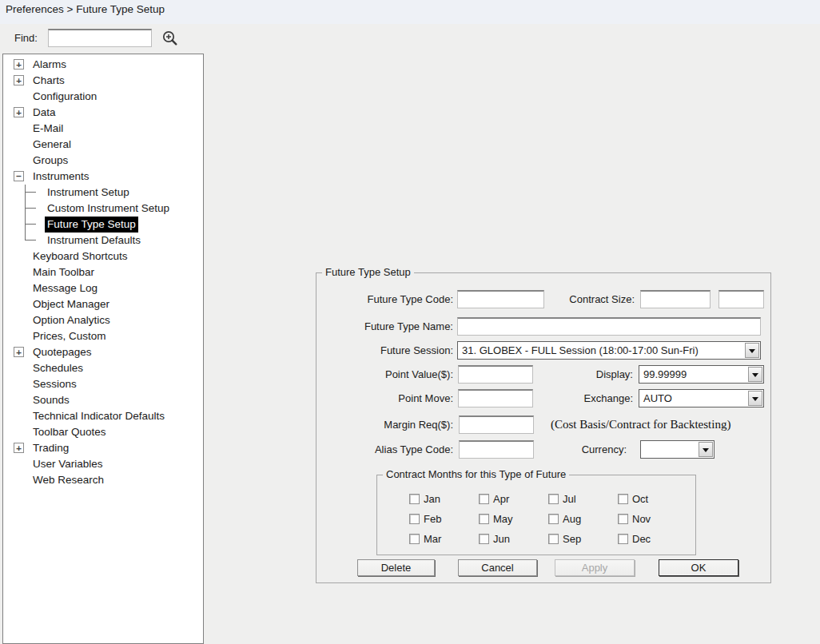 The height and width of the screenshot is (644, 820). Describe the element at coordinates (70, 432) in the screenshot. I see `tree-item-label: Toolbar Quotes` at that location.